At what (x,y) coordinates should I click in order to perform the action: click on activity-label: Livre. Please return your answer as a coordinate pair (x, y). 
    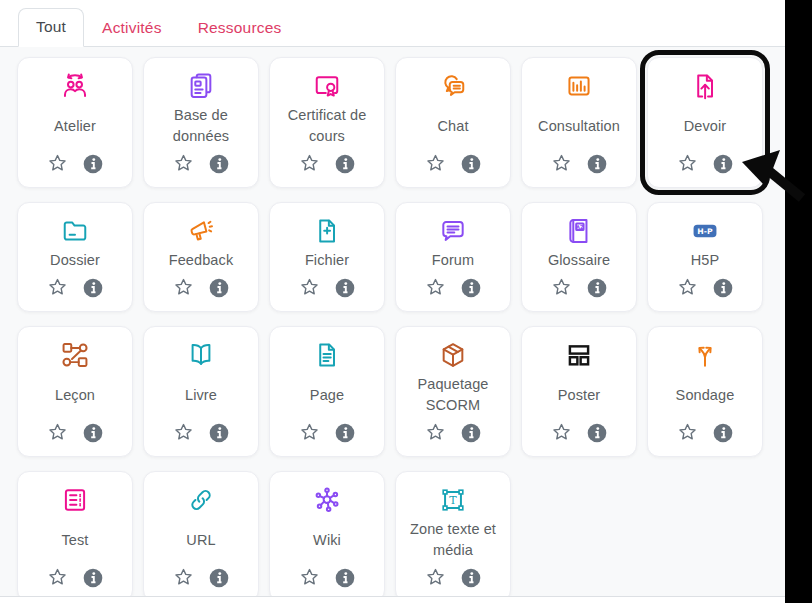
    Looking at the image, I should click on (201, 395).